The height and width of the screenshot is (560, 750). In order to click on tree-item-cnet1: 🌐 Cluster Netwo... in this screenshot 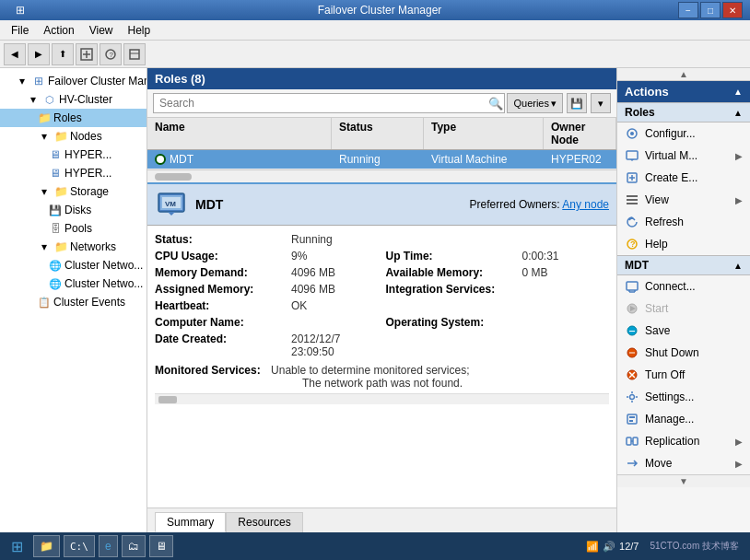, I will do `click(74, 265)`.